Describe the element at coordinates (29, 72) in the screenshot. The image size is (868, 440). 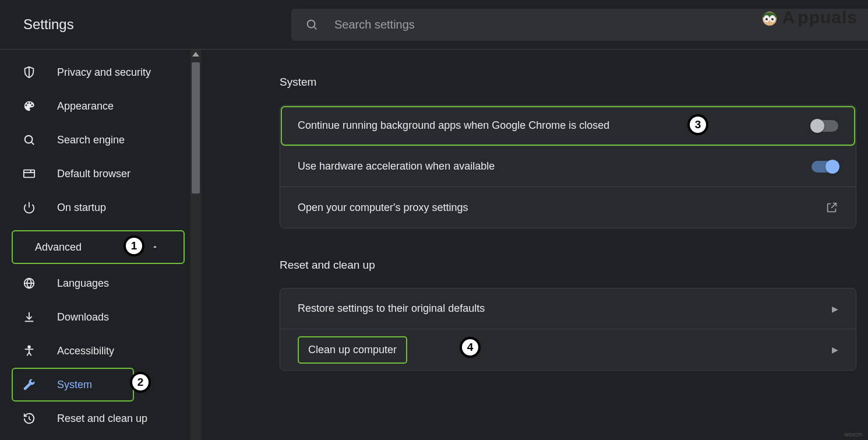
I see `shield-icon` at that location.